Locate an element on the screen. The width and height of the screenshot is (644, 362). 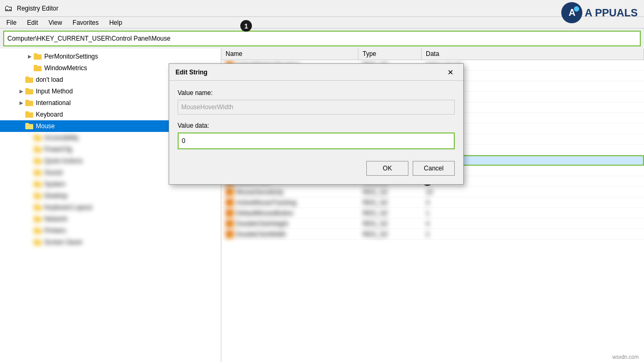
cancel-button: Cancel is located at coordinates (434, 168).